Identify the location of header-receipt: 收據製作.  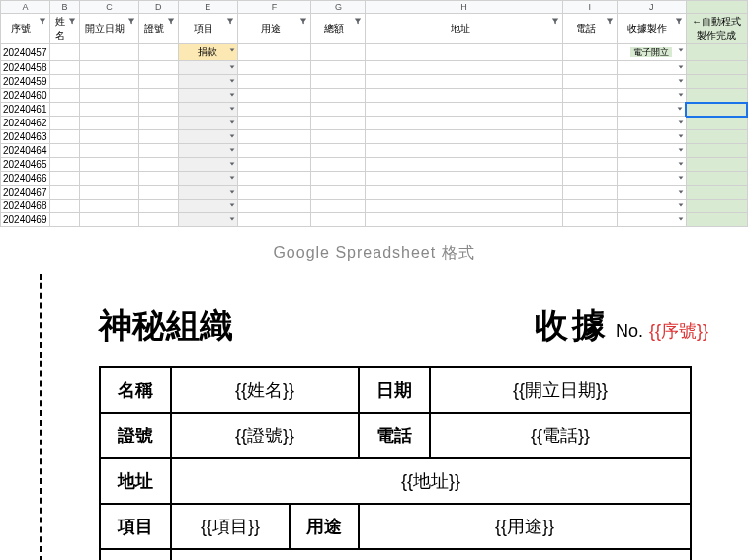
(651, 30).